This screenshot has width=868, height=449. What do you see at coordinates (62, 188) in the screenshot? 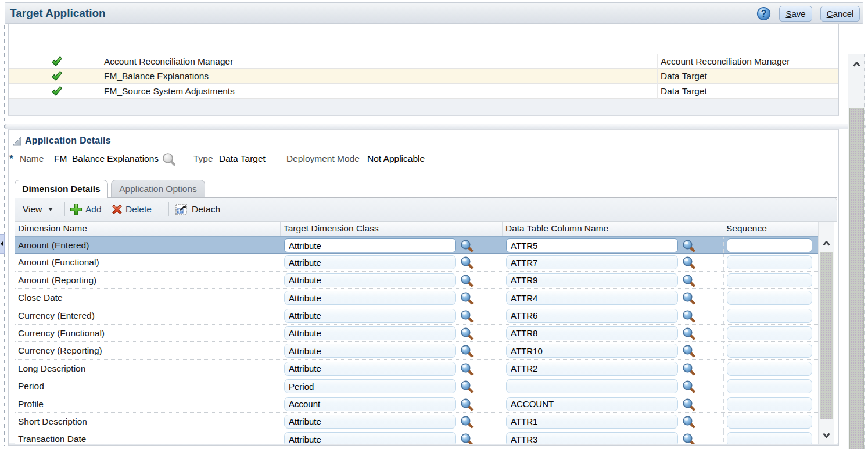
I see `tab-dimension-details: Dimension Details` at bounding box center [62, 188].